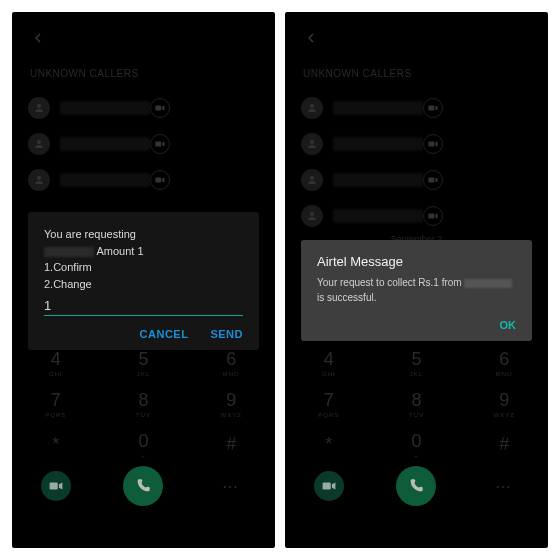  What do you see at coordinates (144, 334) in the screenshot?
I see `ussd-actions: CANCEL SEND` at bounding box center [144, 334].